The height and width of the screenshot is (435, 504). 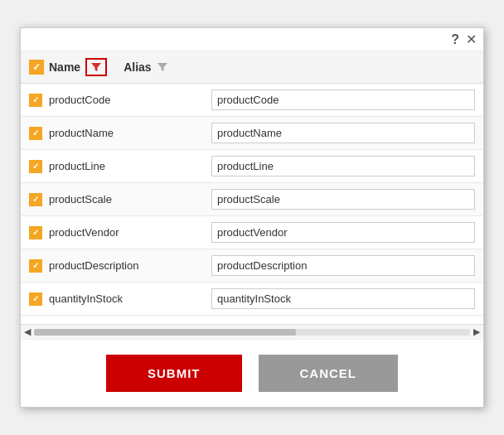 What do you see at coordinates (36, 67) in the screenshot?
I see `select-all-checkbox` at bounding box center [36, 67].